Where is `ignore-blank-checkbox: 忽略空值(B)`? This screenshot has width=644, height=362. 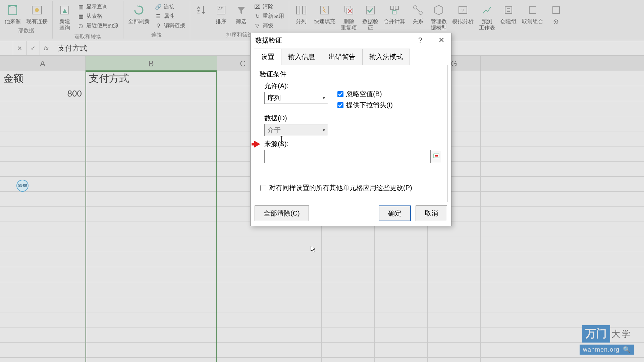 ignore-blank-checkbox: 忽略空值(B) is located at coordinates (365, 94).